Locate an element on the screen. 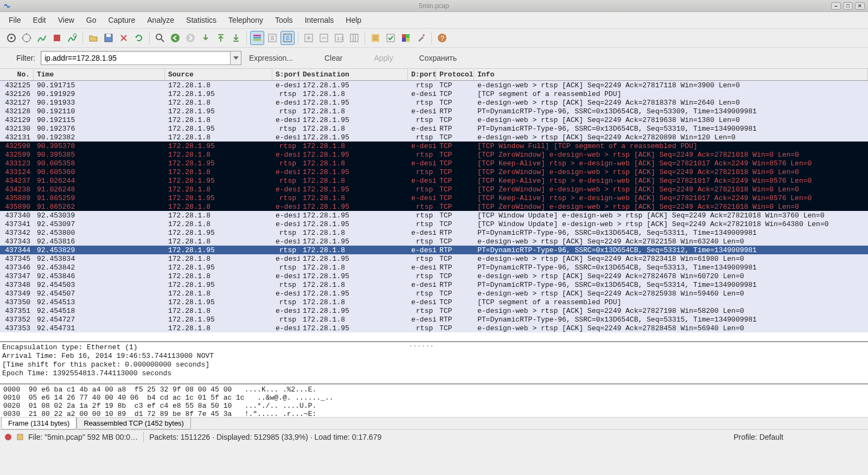  packet-row: 43213190.192382172.28.1.8e-desi172.28.1.… is located at coordinates (434, 137).